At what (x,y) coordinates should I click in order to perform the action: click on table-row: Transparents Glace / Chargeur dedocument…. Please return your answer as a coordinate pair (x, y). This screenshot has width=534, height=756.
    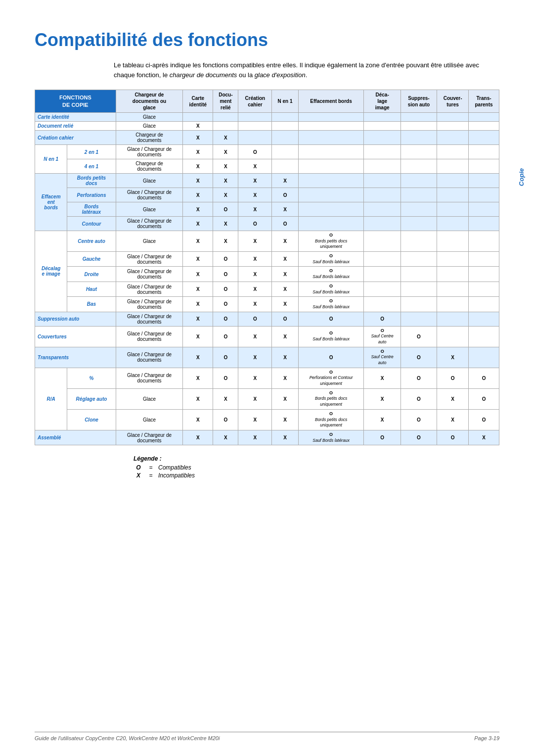
    Looking at the image, I should click on (267, 357).